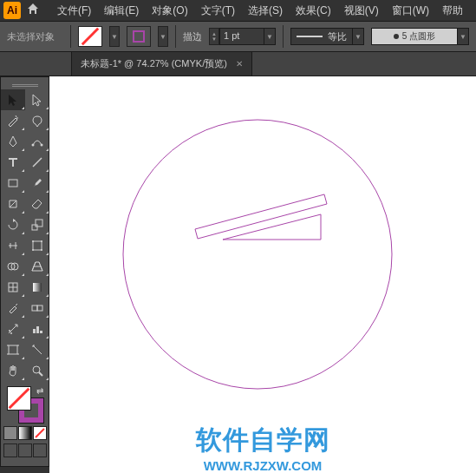  I want to click on width-tool, so click(13, 246).